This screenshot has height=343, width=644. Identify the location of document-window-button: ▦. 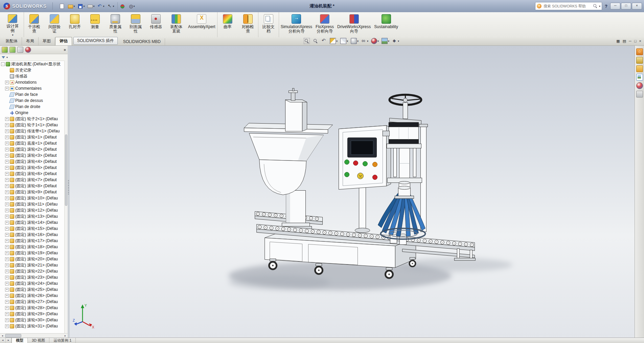
(618, 41).